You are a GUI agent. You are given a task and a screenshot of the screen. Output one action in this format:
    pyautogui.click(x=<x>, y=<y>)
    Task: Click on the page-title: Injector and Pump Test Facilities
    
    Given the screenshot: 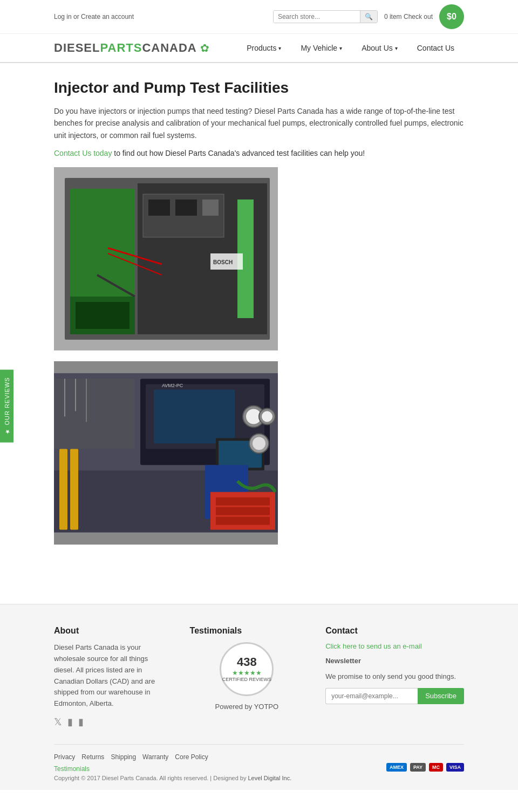 What is the action you would take?
    pyautogui.click(x=259, y=88)
    